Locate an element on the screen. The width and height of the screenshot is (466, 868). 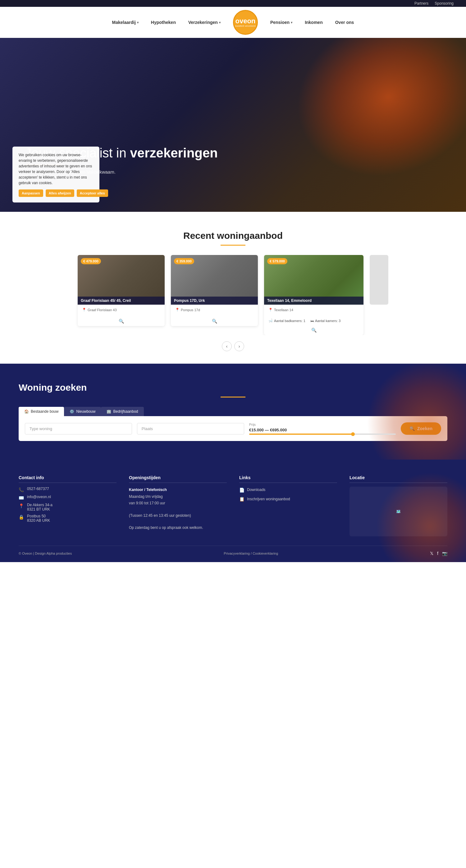
property-type-select: Type woning is located at coordinates (79, 429).